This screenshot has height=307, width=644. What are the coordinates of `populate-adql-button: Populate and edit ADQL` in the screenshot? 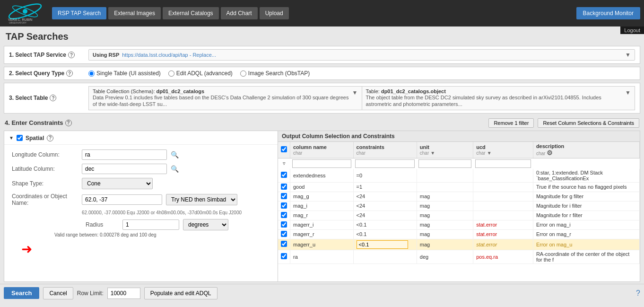 It's located at (181, 293).